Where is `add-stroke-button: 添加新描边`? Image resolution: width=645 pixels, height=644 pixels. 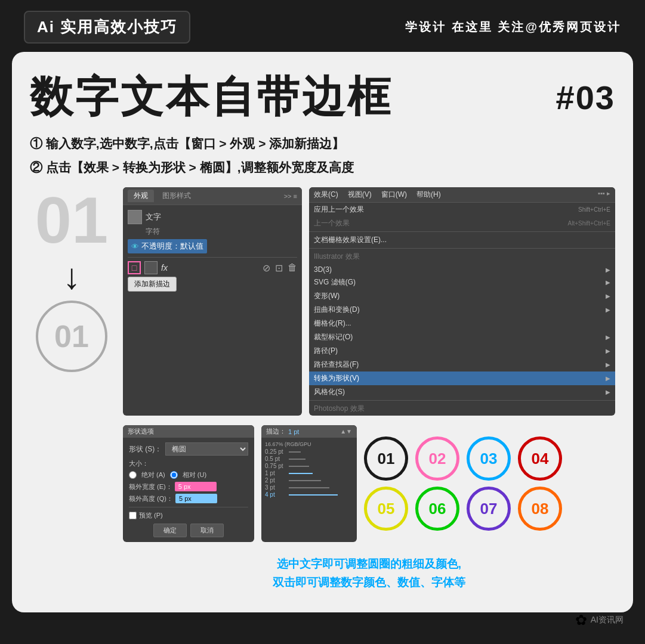 add-stroke-button: 添加新描边 is located at coordinates (152, 284).